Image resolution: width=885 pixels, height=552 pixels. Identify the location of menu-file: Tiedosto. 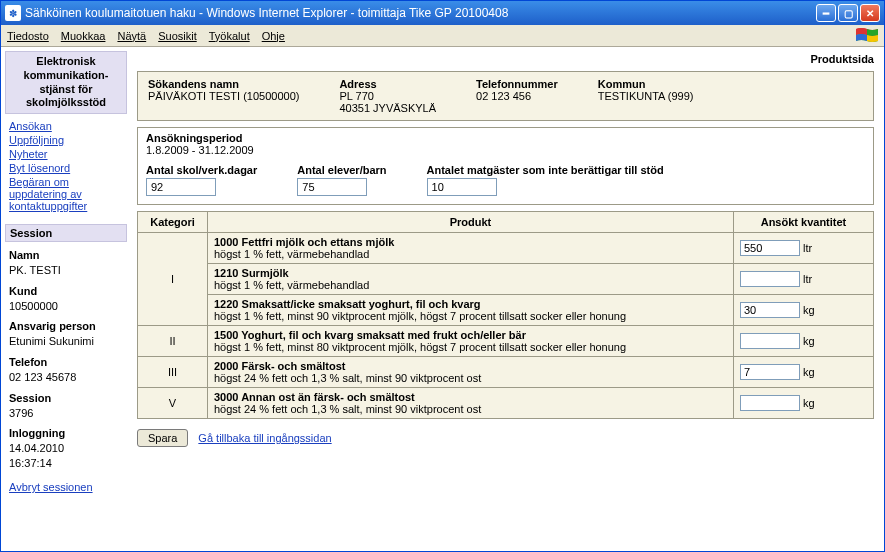
(28, 36).